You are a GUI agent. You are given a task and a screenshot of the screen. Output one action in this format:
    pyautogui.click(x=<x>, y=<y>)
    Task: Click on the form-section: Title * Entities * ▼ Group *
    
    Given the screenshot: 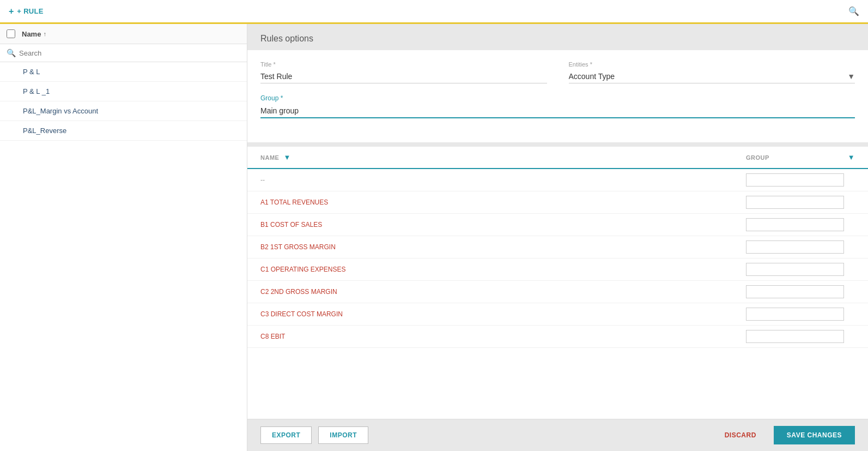 What is the action you would take?
    pyautogui.click(x=558, y=96)
    